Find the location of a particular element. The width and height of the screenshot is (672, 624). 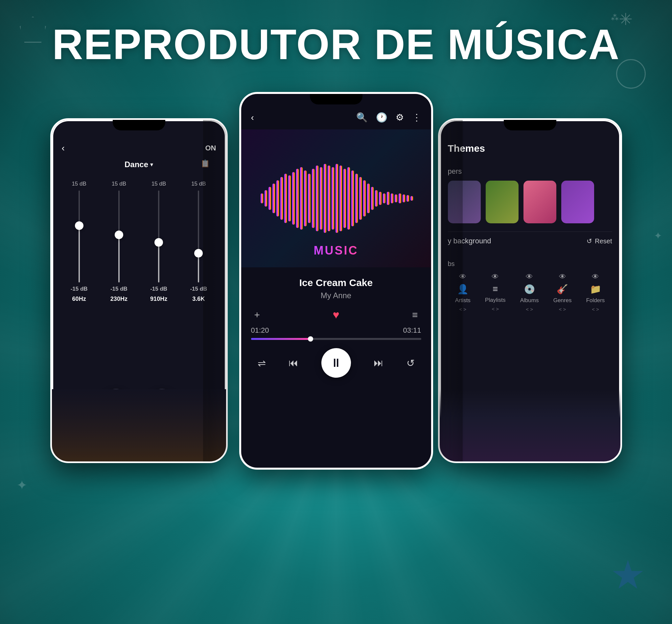

eq-content: ‹ ON 📋 Dance ▾ 15 dB -15 dB is located at coordinates (139, 291).